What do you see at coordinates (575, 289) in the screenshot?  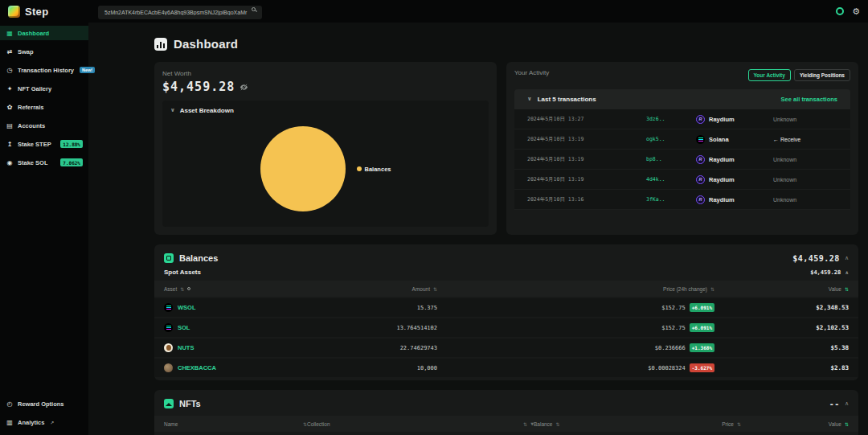 I see `column-price: Price (24h change) ⇅` at bounding box center [575, 289].